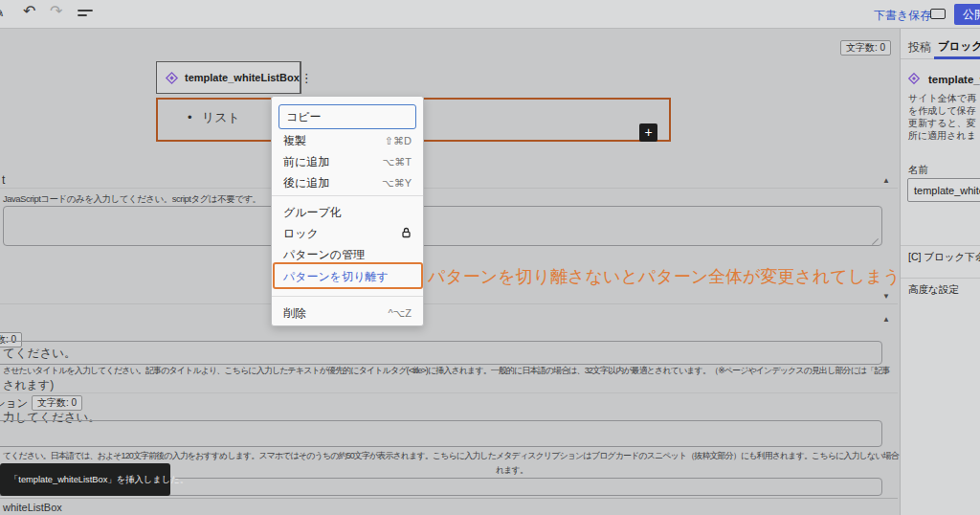  Describe the element at coordinates (242, 78) in the screenshot. I see `block-toolbar-name: template_whiteListBox` at that location.